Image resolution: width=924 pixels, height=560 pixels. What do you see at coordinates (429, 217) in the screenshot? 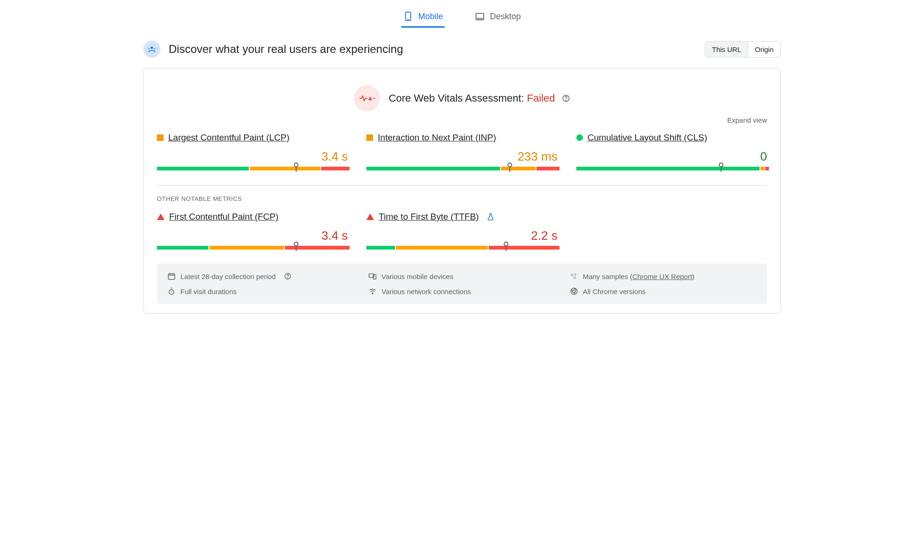
I see `metric-ttfb-name: Time to First Byte (TTFB)` at bounding box center [429, 217].